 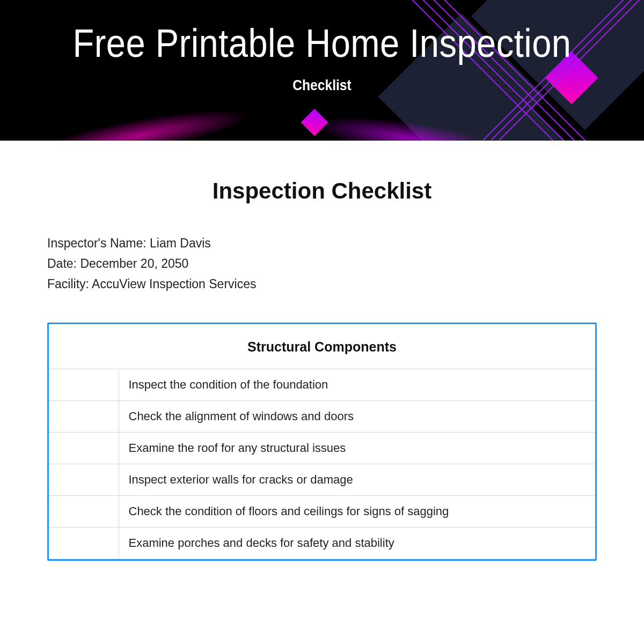 I want to click on meta-date-label: Date:, so click(x=62, y=264).